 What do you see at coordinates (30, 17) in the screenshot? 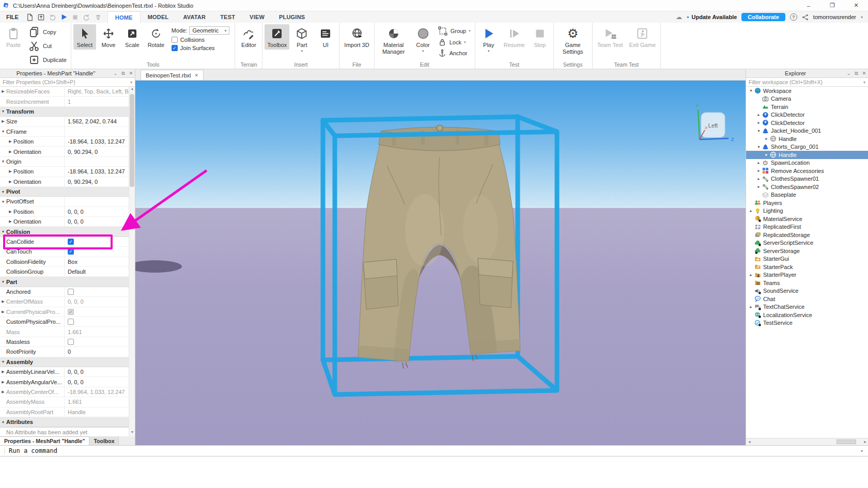
I see `document-icon` at bounding box center [30, 17].